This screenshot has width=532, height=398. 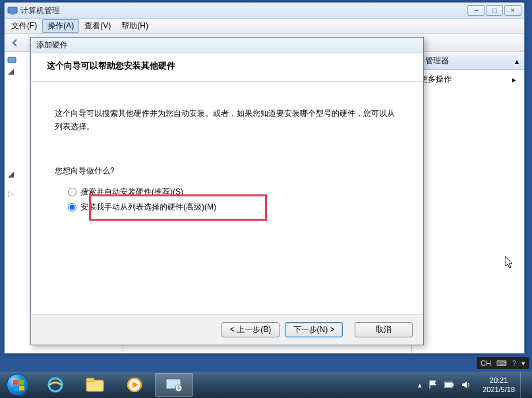 What do you see at coordinates (468, 61) in the screenshot?
I see `actions-header: 备管理器 ▴` at bounding box center [468, 61].